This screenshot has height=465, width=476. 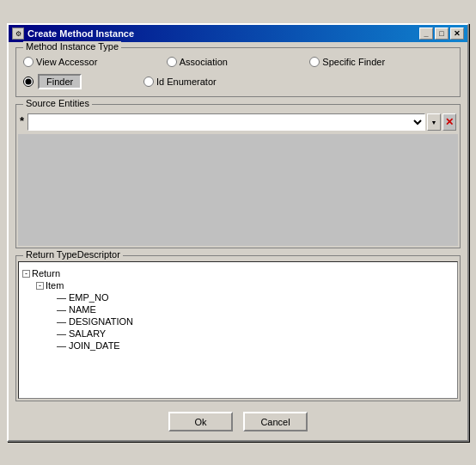 I want to click on finder-button: Finder, so click(x=60, y=82).